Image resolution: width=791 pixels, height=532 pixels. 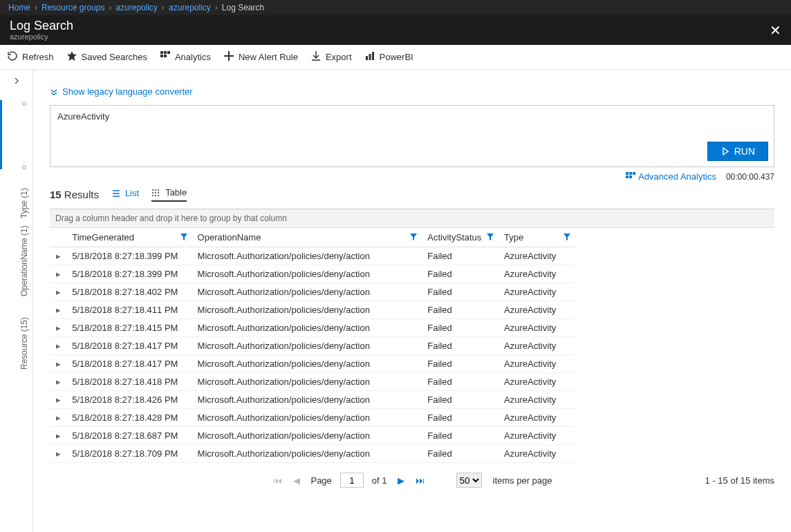 What do you see at coordinates (73, 8) in the screenshot?
I see `breadcrumb-resource-groups: Resource groups` at bounding box center [73, 8].